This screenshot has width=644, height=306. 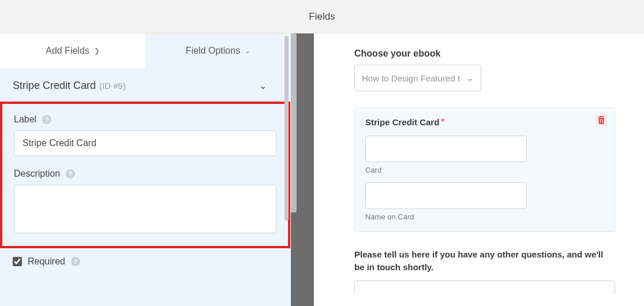 I want to click on page-title: Fields, so click(x=322, y=17).